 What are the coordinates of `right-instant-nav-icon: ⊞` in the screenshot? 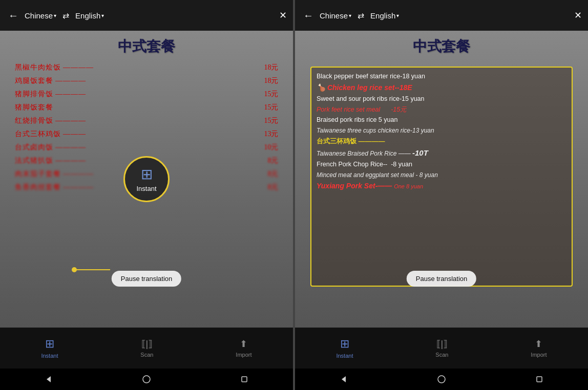 It's located at (345, 344).